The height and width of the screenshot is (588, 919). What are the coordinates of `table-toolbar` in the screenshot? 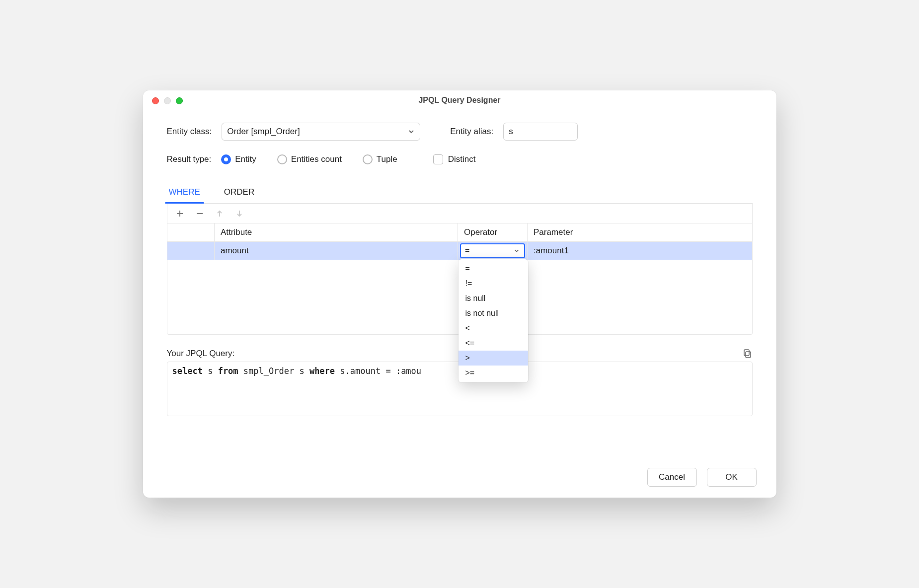 It's located at (460, 214).